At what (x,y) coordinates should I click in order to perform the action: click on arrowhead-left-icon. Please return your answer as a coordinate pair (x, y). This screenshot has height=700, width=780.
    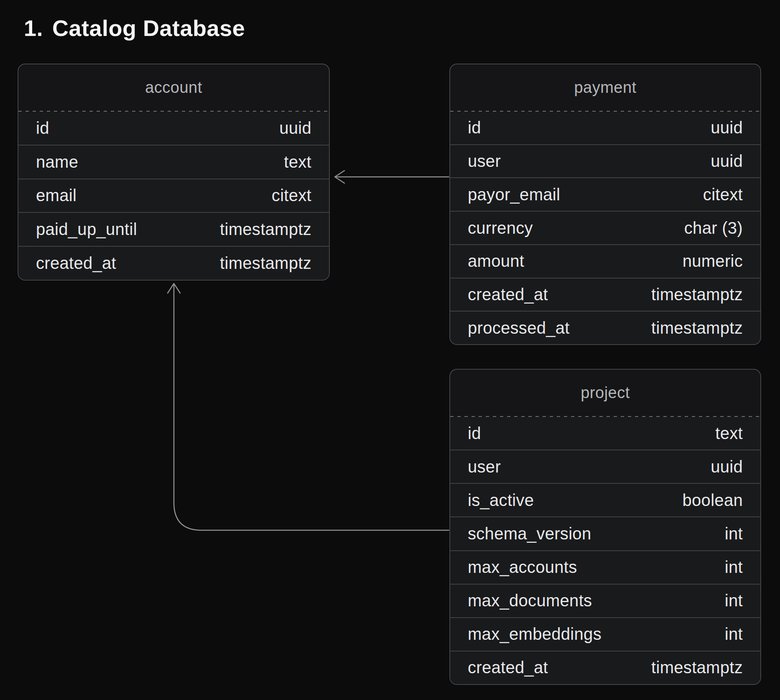
    Looking at the image, I should click on (339, 177).